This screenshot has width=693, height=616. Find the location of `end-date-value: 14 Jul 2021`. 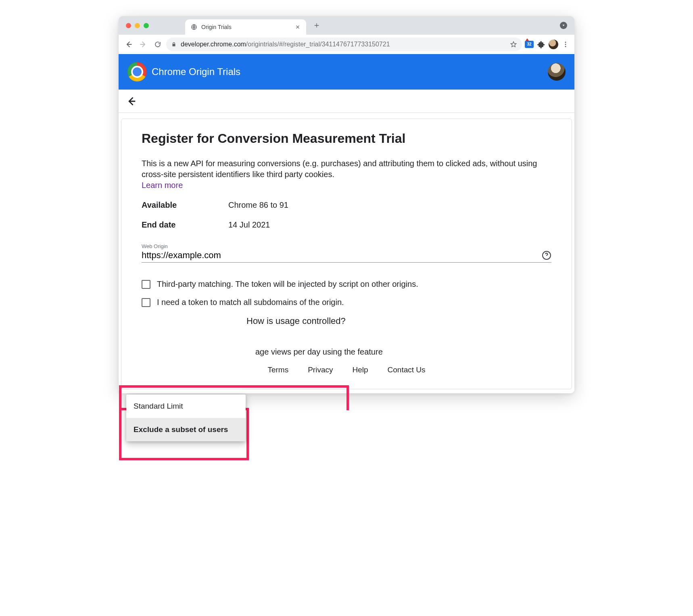

end-date-value: 14 Jul 2021 is located at coordinates (249, 225).